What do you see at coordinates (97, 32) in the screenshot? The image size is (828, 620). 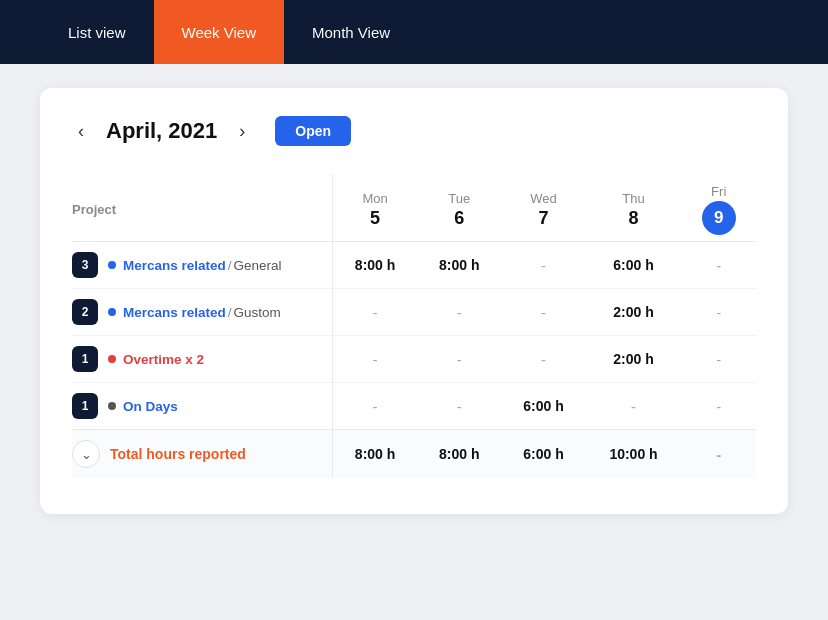 I see `nav-list-view: List view` at bounding box center [97, 32].